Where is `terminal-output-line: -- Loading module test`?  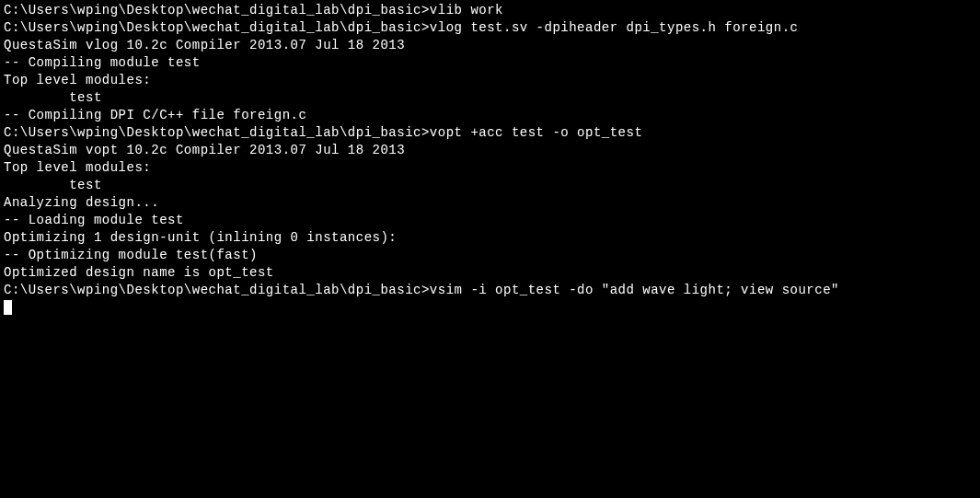
terminal-output-line: -- Loading module test is located at coordinates (490, 221).